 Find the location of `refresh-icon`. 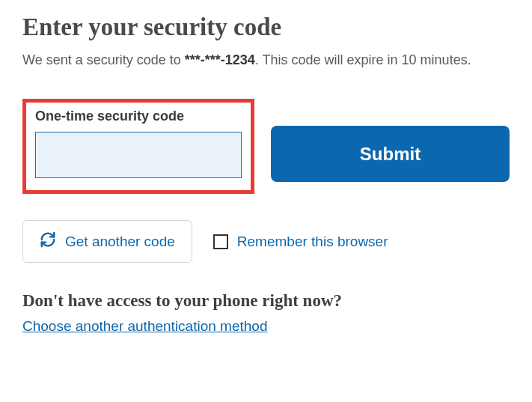

refresh-icon is located at coordinates (48, 241).